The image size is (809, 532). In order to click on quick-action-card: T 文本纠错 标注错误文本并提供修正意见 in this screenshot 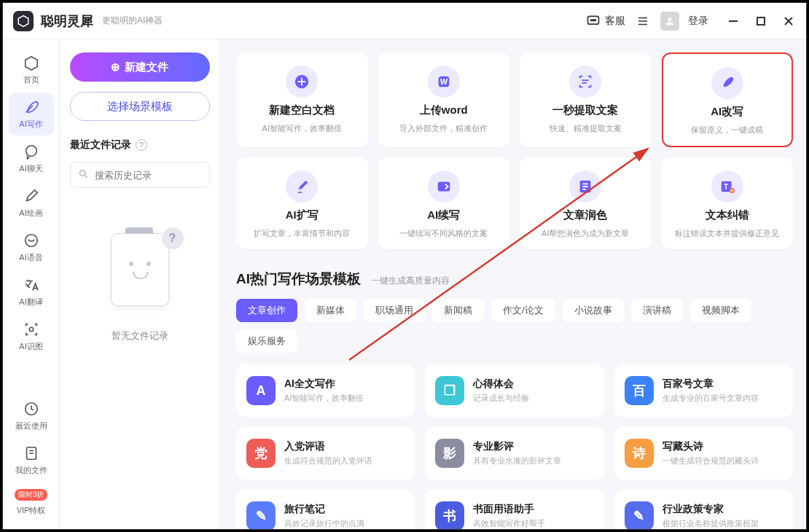, I will do `click(727, 203)`.